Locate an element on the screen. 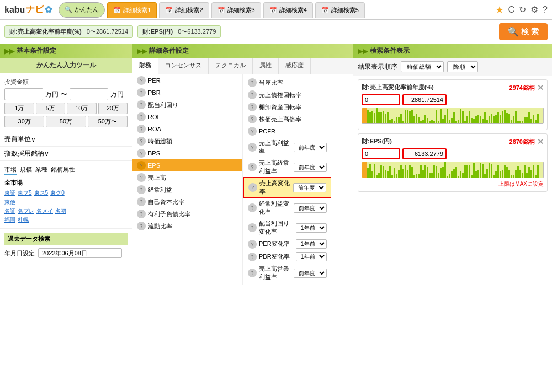 The image size is (552, 392). amount-10man: 10万 is located at coordinates (82, 108).